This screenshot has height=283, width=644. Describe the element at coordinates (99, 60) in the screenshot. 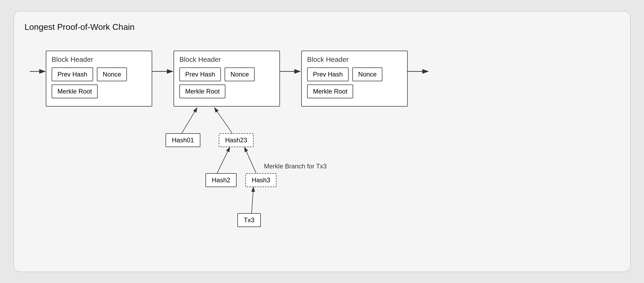

I see `block1-header-label: Block Header` at that location.